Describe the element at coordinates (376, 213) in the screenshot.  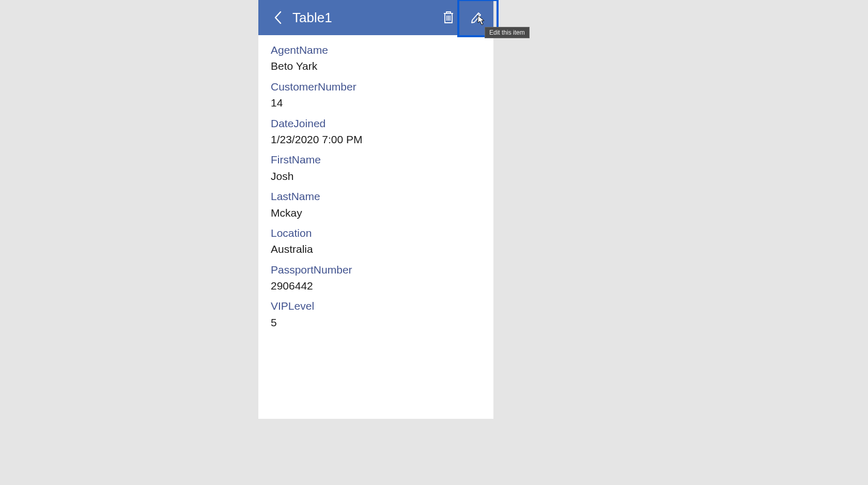
I see `field-value: Mckay` at that location.